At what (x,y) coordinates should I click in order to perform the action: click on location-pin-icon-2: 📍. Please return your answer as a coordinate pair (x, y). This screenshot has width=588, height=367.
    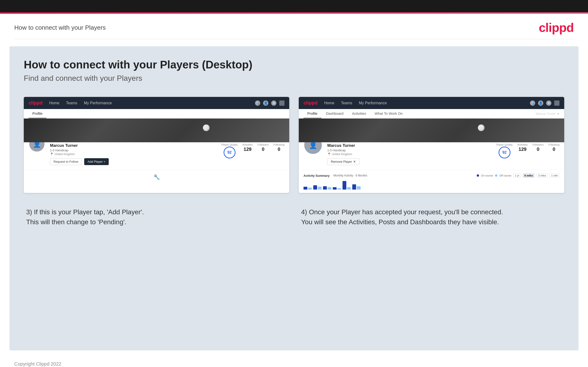
    Looking at the image, I should click on (329, 154).